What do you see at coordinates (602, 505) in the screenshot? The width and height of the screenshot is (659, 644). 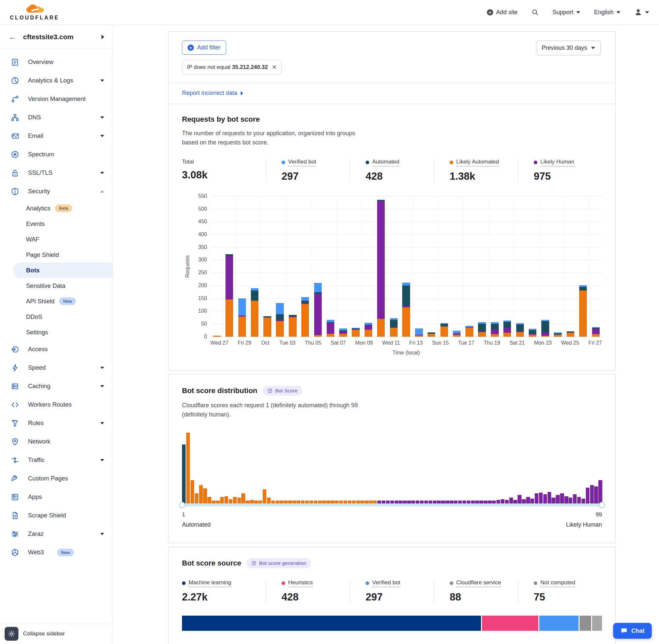 I see `slider-handle-max` at bounding box center [602, 505].